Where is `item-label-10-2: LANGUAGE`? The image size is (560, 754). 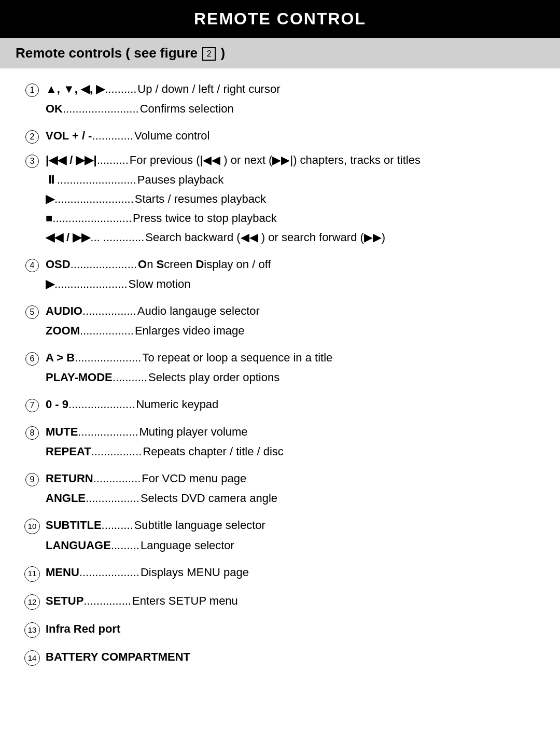 item-label-10-2: LANGUAGE is located at coordinates (78, 546).